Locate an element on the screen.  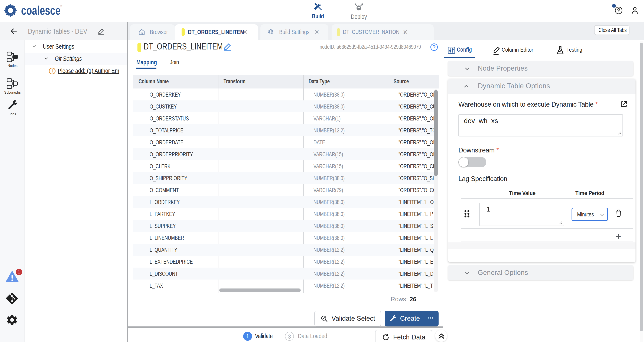
svg-text: 1 is located at coordinates (19, 272).